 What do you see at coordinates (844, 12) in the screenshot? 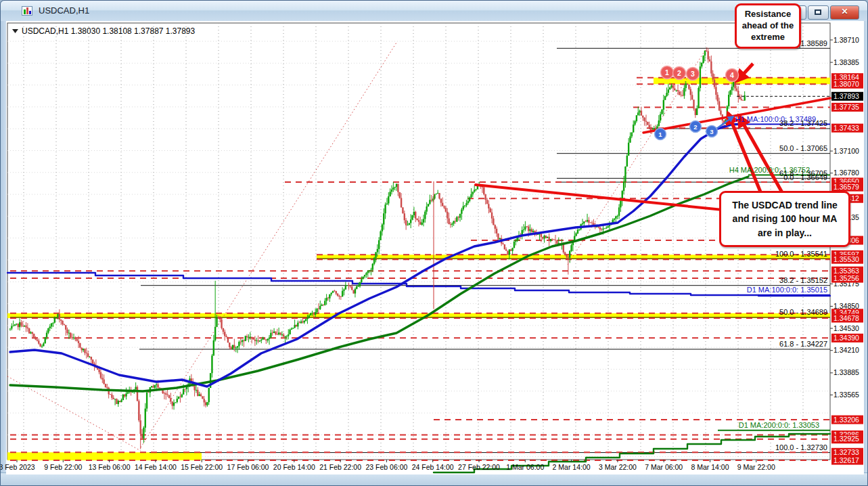
I see `close-button: ✕` at bounding box center [844, 12].